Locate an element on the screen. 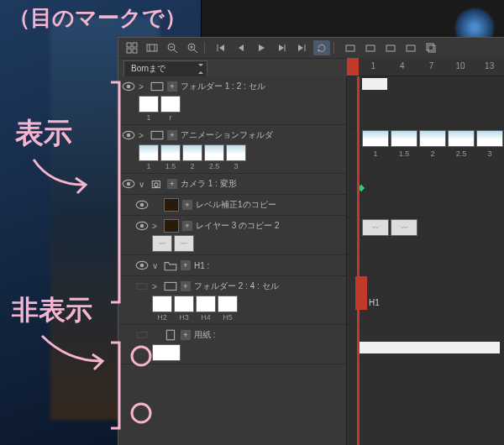  paper-thumb is located at coordinates (166, 353).